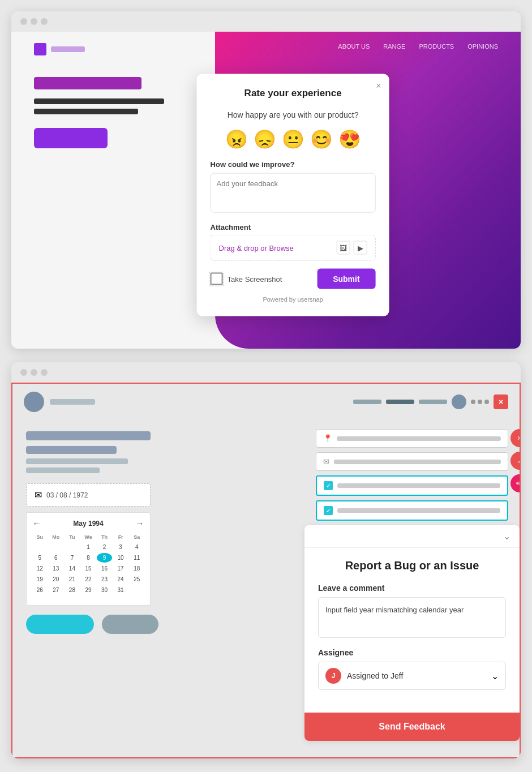 The height and width of the screenshot is (772, 532). I want to click on browse-link: Browse, so click(281, 248).